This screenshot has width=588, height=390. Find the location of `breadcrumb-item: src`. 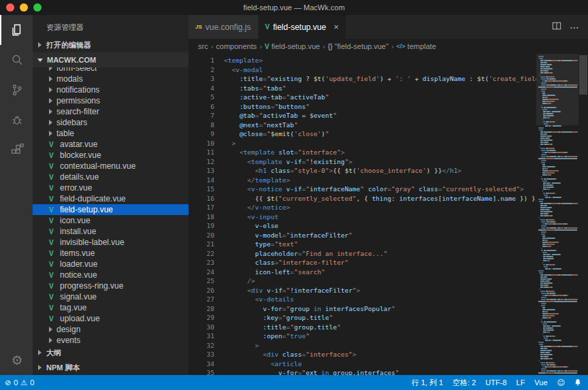

breadcrumb-item: src is located at coordinates (203, 46).